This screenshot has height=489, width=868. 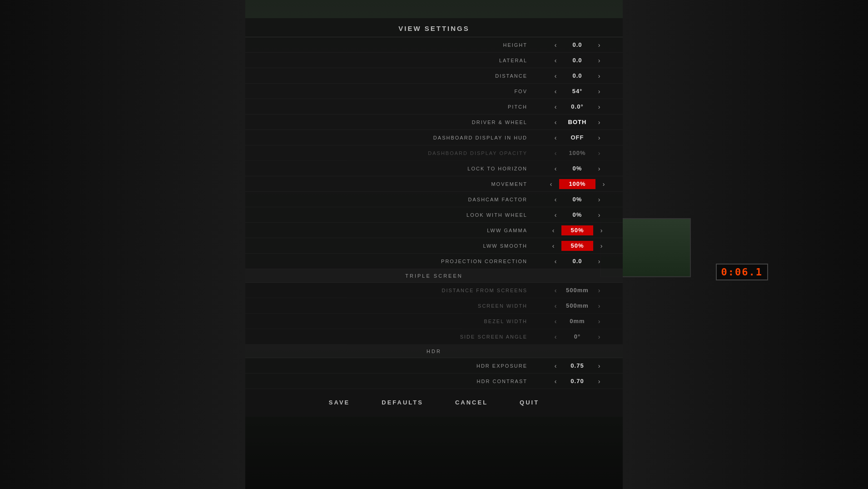 I want to click on dashboard-opacity-right-arrow: ›, so click(x=599, y=153).